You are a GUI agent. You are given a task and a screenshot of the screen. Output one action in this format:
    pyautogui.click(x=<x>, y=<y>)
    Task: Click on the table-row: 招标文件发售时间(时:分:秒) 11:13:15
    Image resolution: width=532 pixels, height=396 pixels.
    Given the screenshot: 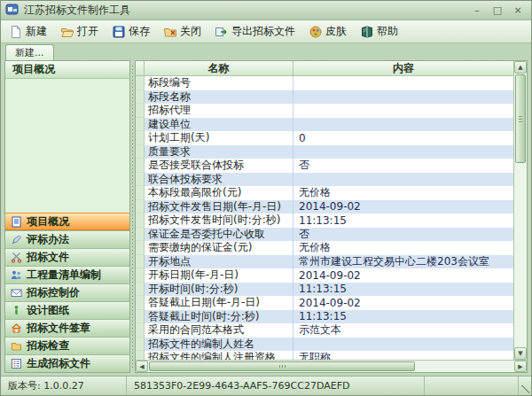 What is the action you would take?
    pyautogui.click(x=325, y=221)
    